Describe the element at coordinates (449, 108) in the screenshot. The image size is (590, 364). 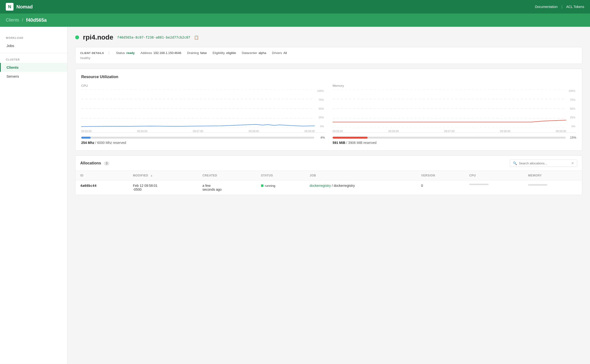
I see `memory-chart-svg` at that location.